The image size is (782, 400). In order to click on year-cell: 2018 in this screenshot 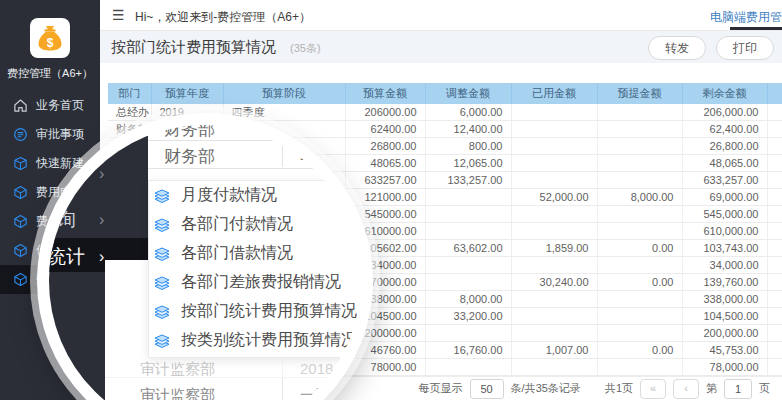, I will do `click(316, 368)`.